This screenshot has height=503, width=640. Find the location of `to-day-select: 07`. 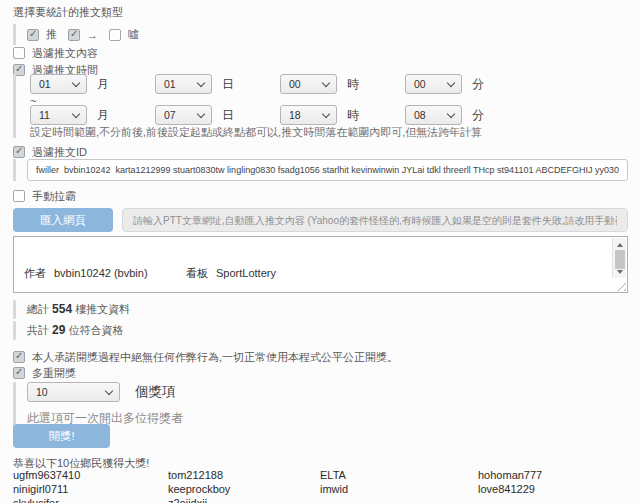

to-day-select: 07 is located at coordinates (184, 115).